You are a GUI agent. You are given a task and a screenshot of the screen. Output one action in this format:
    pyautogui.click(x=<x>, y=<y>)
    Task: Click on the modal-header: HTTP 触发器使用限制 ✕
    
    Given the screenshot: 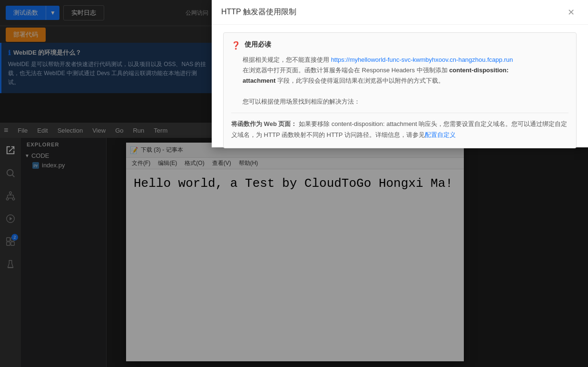 What is the action you would take?
    pyautogui.click(x=400, y=12)
    